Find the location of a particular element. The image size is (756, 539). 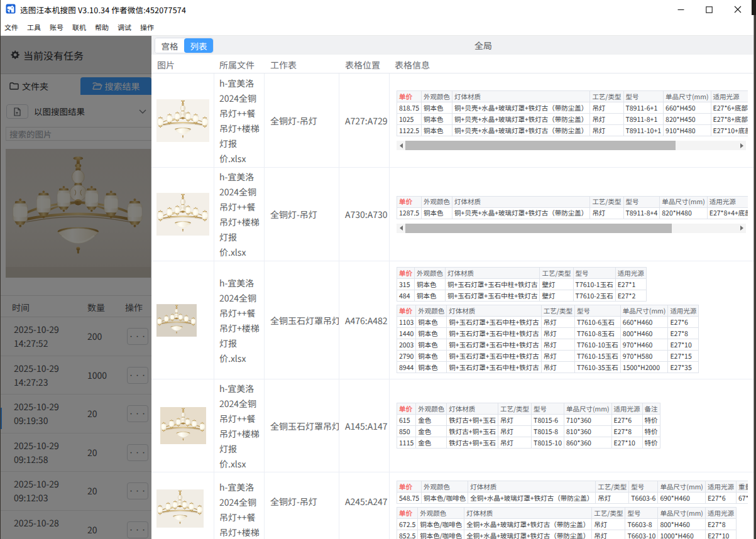

minimize-button is located at coordinates (681, 9).